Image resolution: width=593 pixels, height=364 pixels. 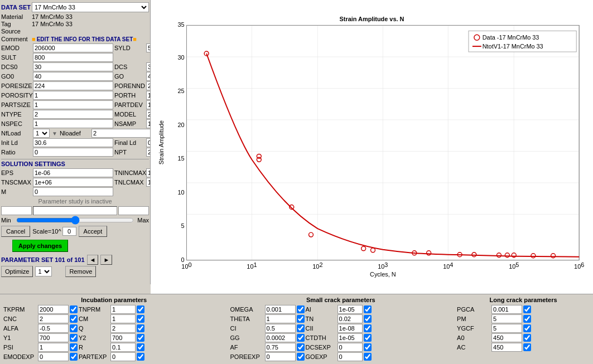 I want to click on dcsexp-check, so click(x=368, y=347).